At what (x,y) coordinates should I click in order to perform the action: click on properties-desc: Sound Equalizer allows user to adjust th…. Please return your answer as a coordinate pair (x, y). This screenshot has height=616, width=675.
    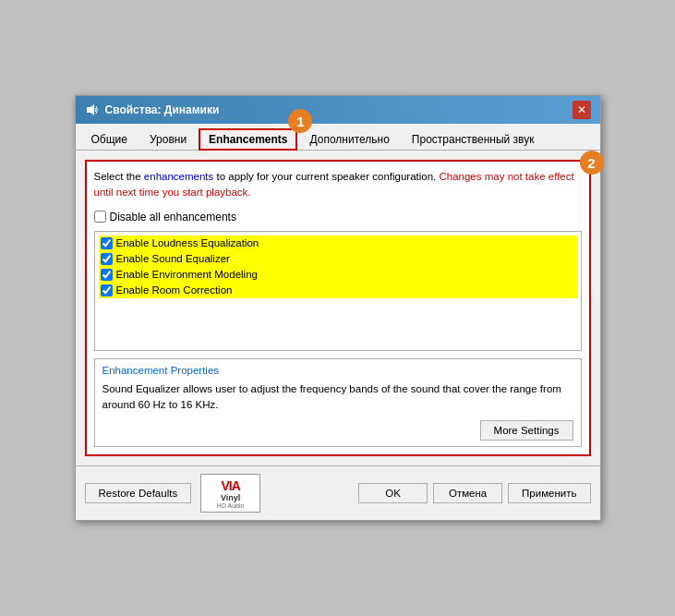
    Looking at the image, I should click on (338, 397).